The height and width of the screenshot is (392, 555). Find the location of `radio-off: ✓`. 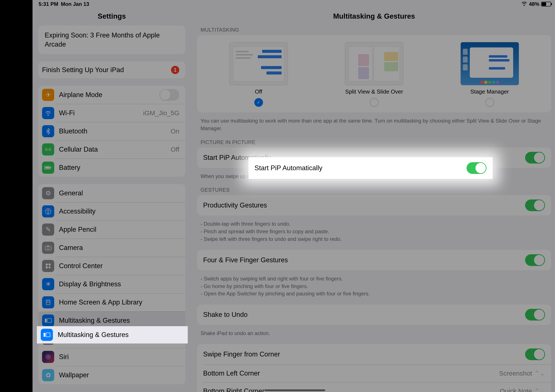

radio-off: ✓ is located at coordinates (259, 102).